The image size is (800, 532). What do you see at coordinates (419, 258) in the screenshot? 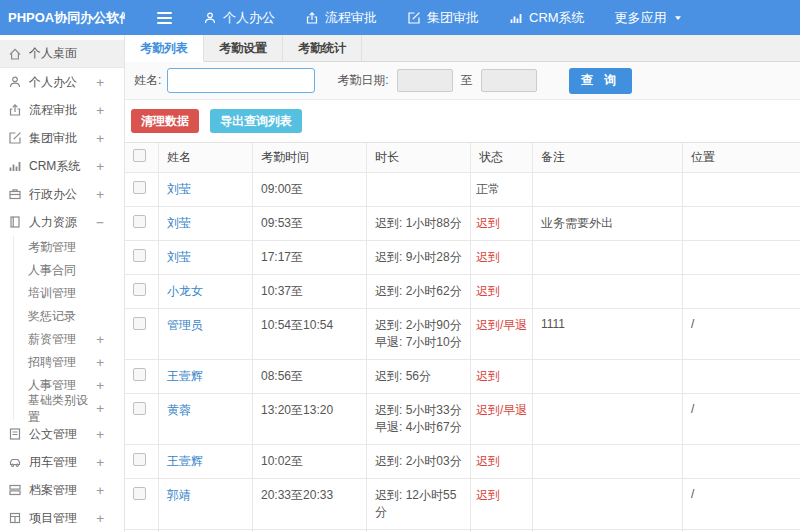
I see `duration-cell: 迟到: 9小时28分` at bounding box center [419, 258].